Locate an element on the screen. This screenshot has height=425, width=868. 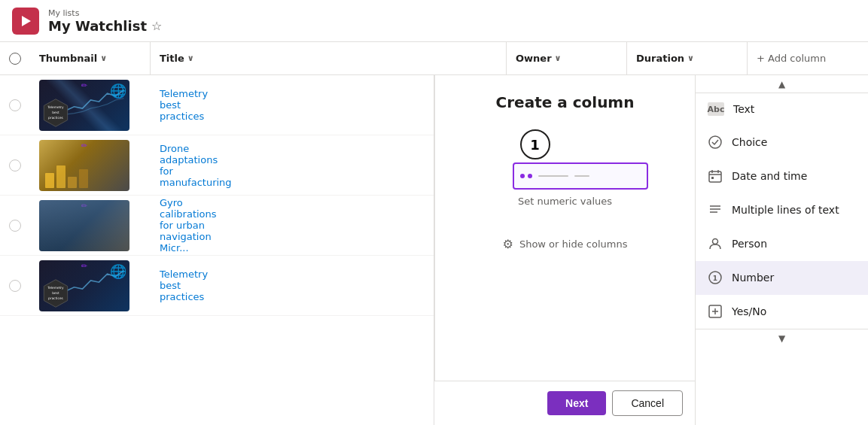
thumbnail-image-2: ✏ is located at coordinates (84, 165).